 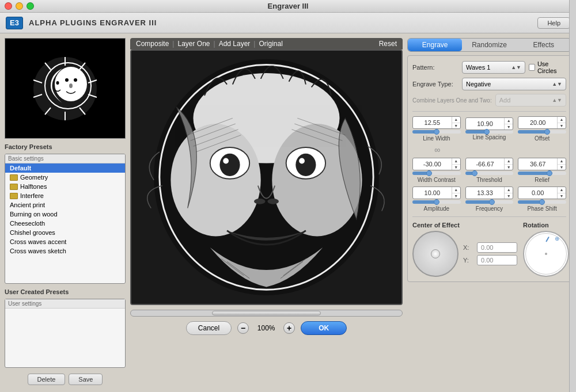 I want to click on preset-item-cheesecloth: Cheesecloth, so click(x=65, y=223).